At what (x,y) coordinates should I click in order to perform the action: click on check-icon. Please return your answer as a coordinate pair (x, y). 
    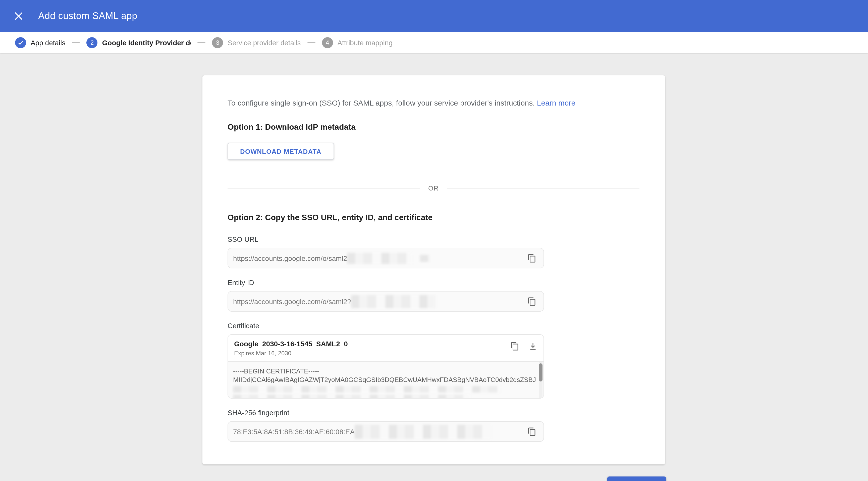
    Looking at the image, I should click on (21, 42).